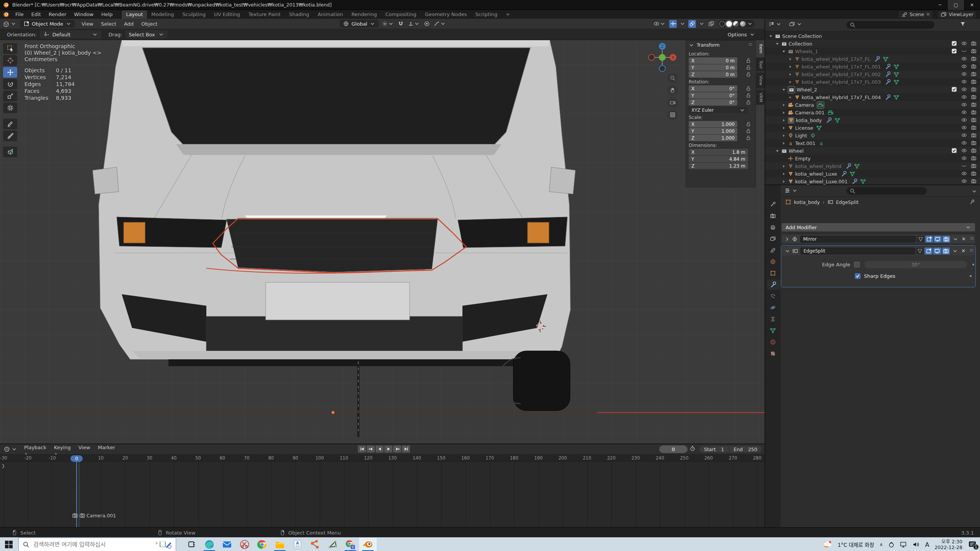  I want to click on menu-file: File, so click(20, 15).